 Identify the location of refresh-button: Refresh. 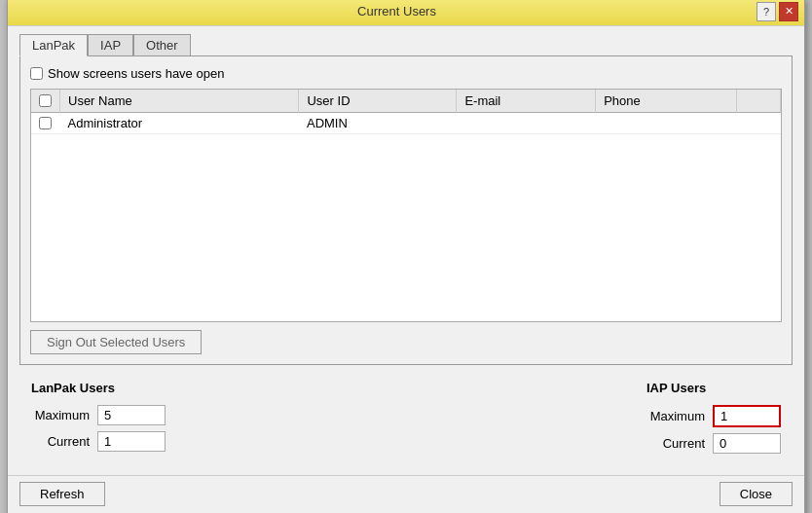
(62, 495).